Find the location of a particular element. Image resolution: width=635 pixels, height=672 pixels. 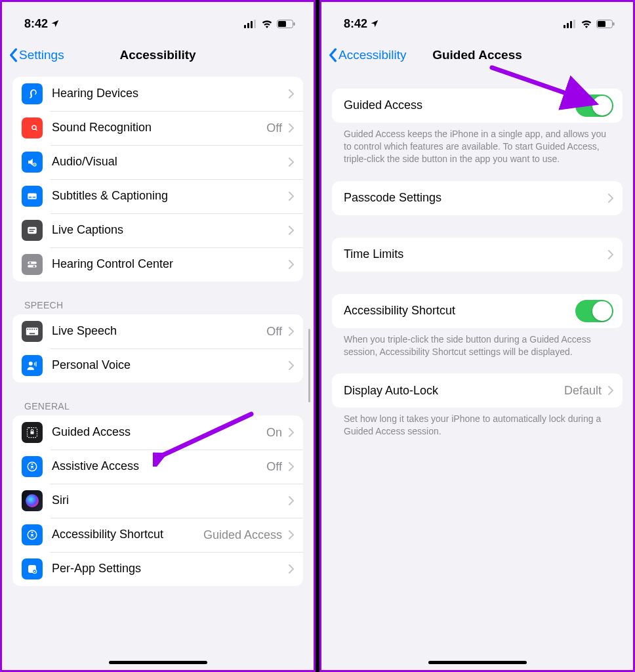

group-autolock: Display Auto-Lock Default is located at coordinates (478, 390).